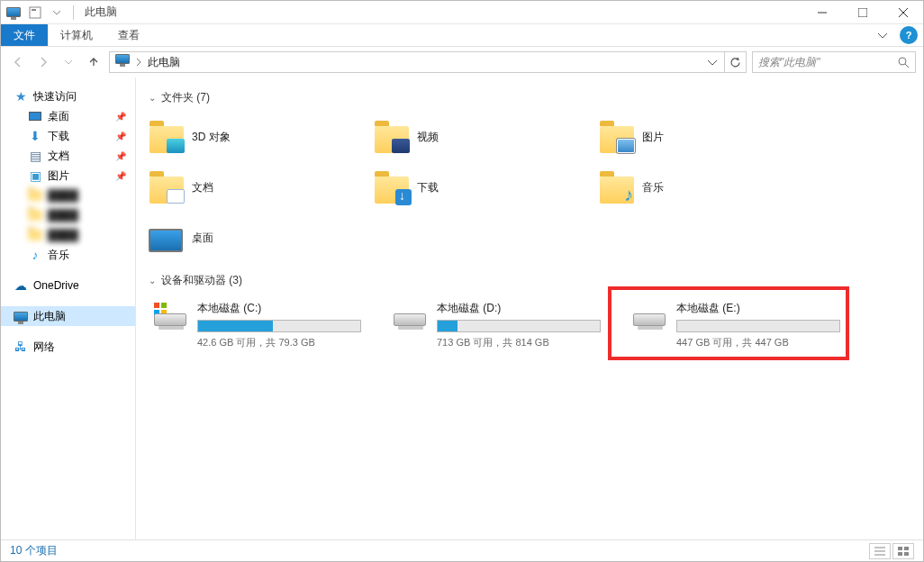 This screenshot has width=924, height=562. Describe the element at coordinates (265, 187) in the screenshot. I see `folder-label: 文档` at that location.